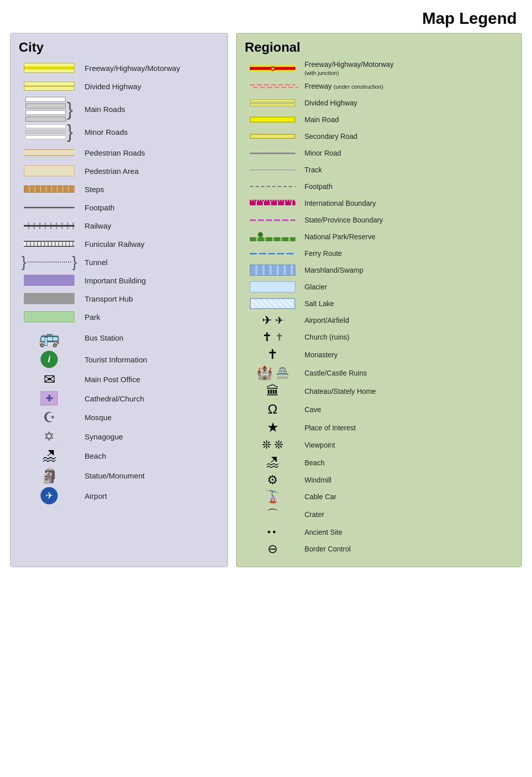 Image resolution: width=532 pixels, height=777 pixels. What do you see at coordinates (119, 153) in the screenshot?
I see `list-item: Pedestrian Roads` at bounding box center [119, 153].